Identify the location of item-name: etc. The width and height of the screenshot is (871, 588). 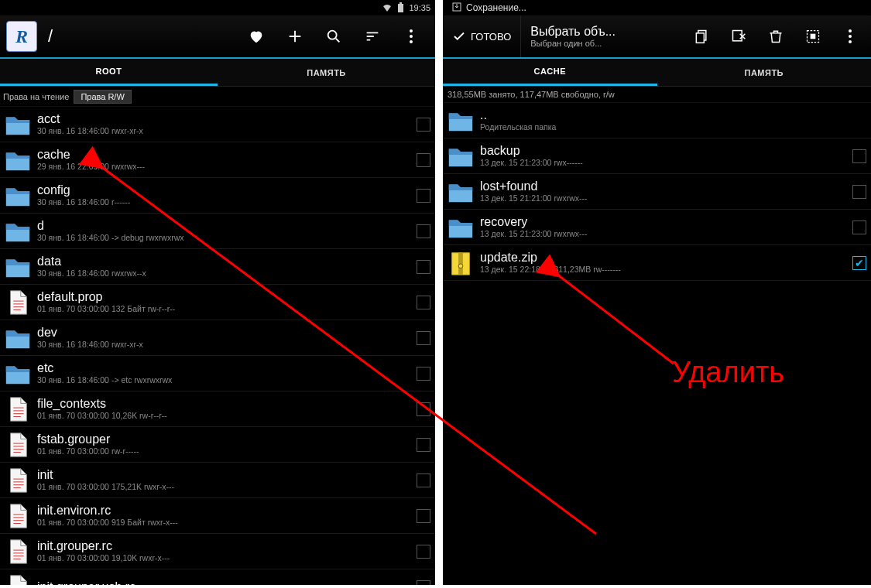
(227, 368).